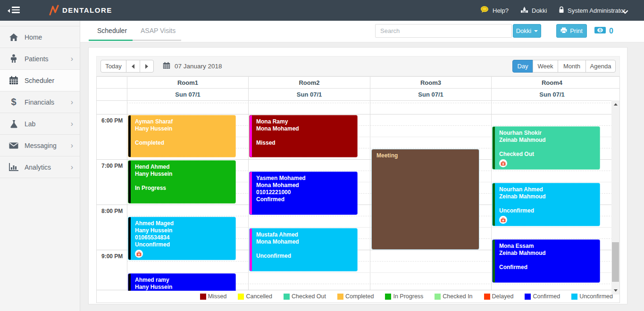  Describe the element at coordinates (546, 147) in the screenshot. I see `appointment-text: Nourhan ShokirZeinab Mahmoud Checked Out` at that location.